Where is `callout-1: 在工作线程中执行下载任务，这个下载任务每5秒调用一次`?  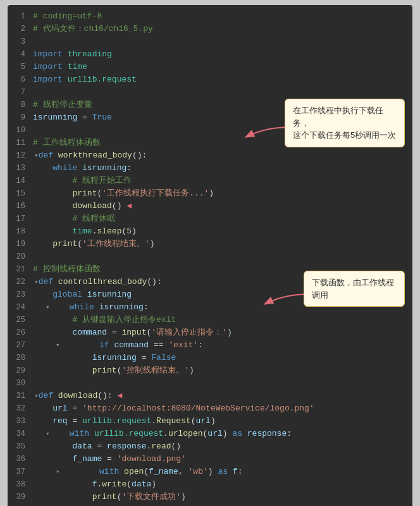
callout-1: 在工作线程中执行下载任务，这个下载任务每5秒调用一次 is located at coordinates (345, 123).